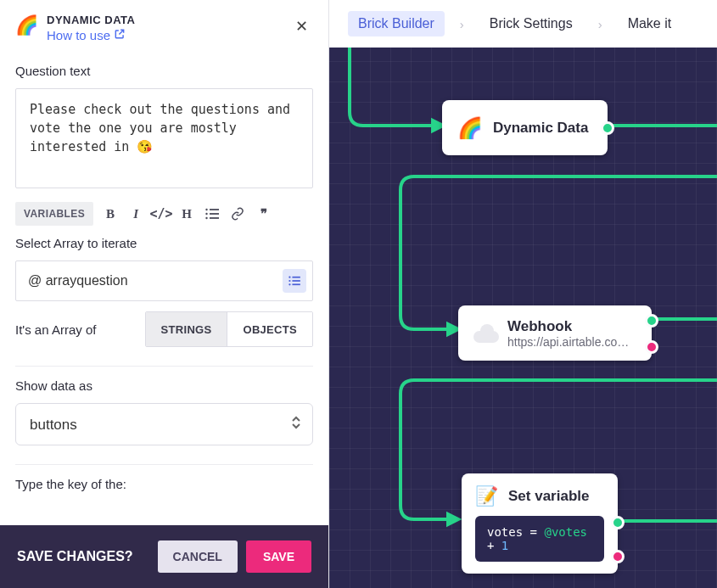  Describe the element at coordinates (494, 546) in the screenshot. I see `code-plus: +` at that location.